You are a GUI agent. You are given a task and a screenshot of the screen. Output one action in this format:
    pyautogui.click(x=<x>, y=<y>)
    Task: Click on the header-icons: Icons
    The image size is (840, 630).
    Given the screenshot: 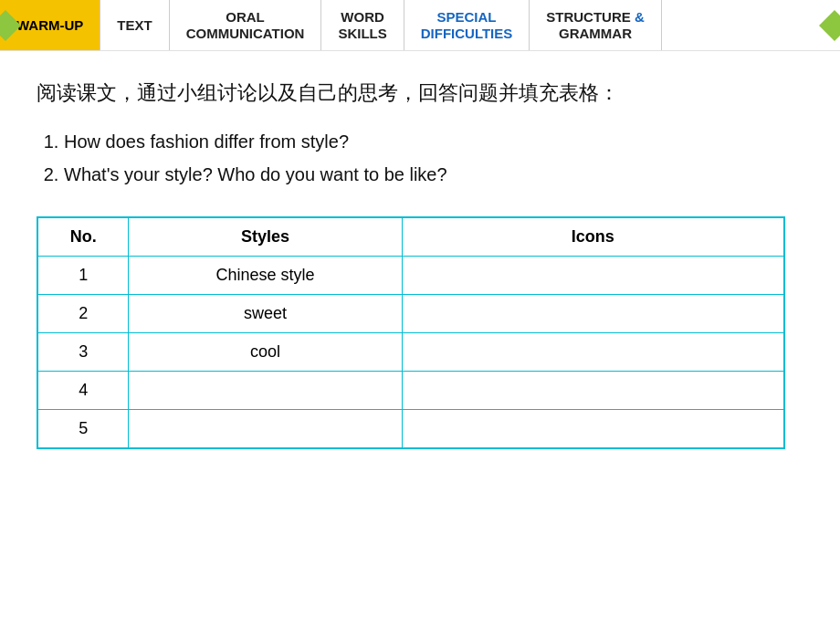 What is the action you would take?
    pyautogui.click(x=593, y=237)
    